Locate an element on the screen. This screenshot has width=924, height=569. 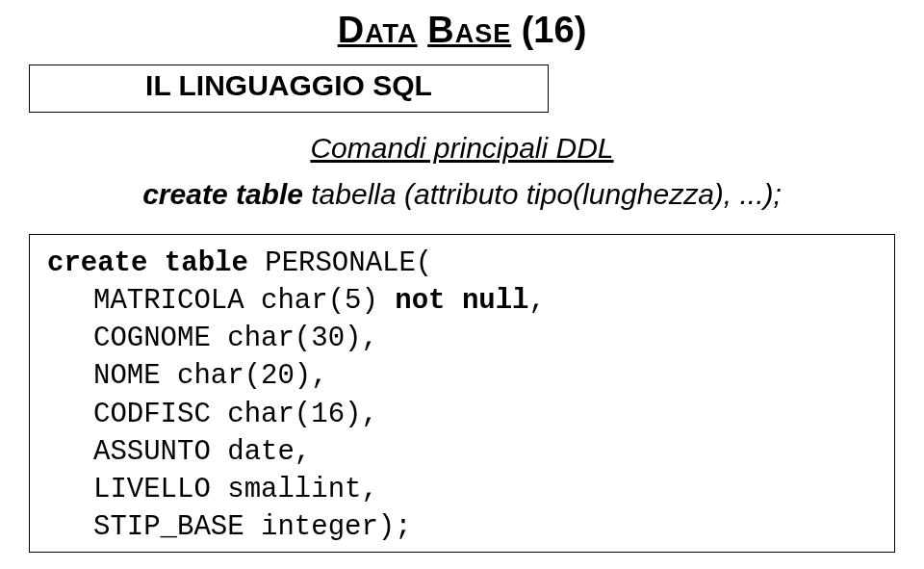
keyword-create-table: create table is located at coordinates (223, 194).